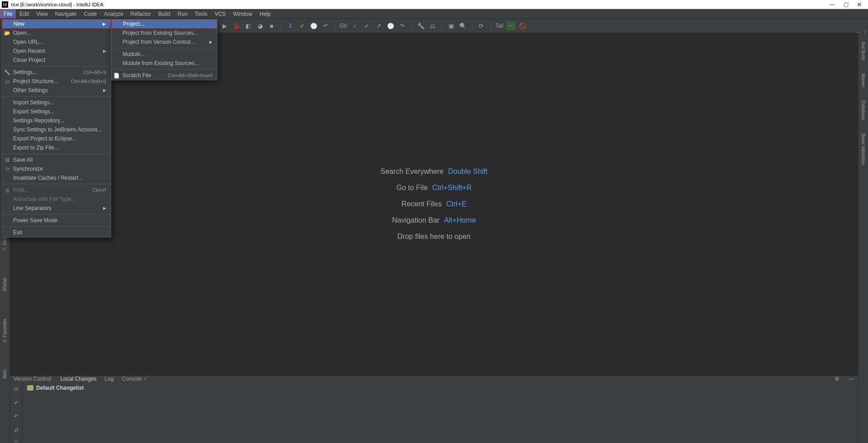  What do you see at coordinates (57, 190) in the screenshot?
I see `menu-item-print: 🖨 Print...Ctrl+P` at bounding box center [57, 190].